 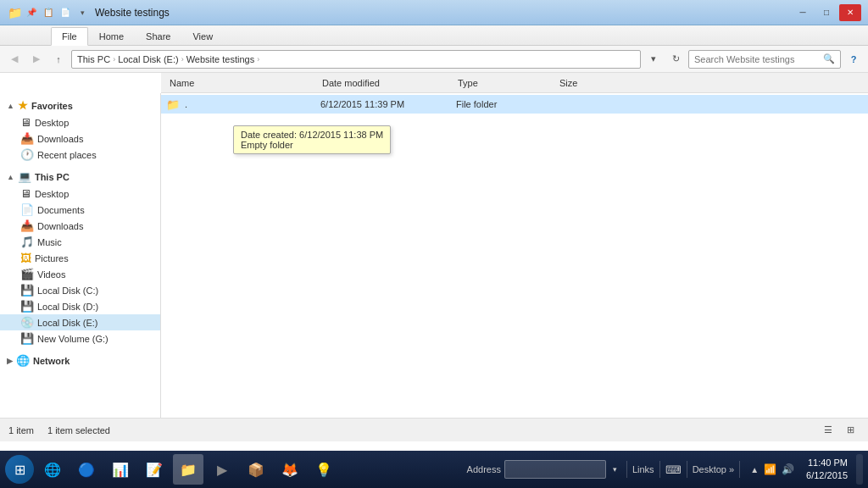 I want to click on taskbar-notepad: 📝, so click(x=154, y=469).